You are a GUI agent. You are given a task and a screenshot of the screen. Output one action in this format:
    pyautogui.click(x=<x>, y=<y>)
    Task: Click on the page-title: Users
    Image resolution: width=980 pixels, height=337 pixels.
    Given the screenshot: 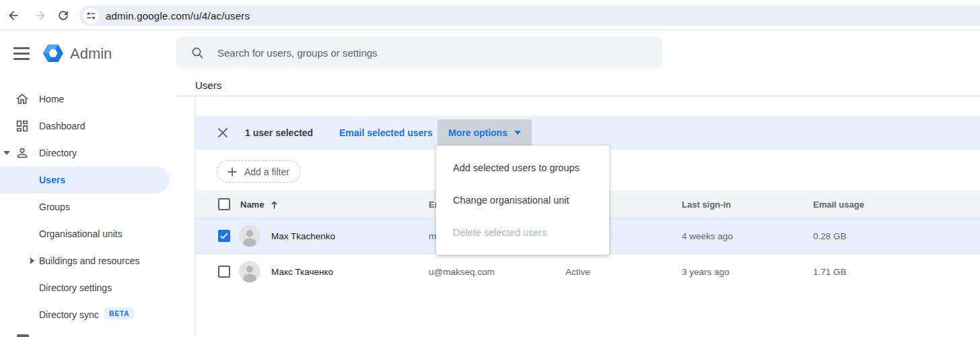 What is the action you would take?
    pyautogui.click(x=209, y=85)
    